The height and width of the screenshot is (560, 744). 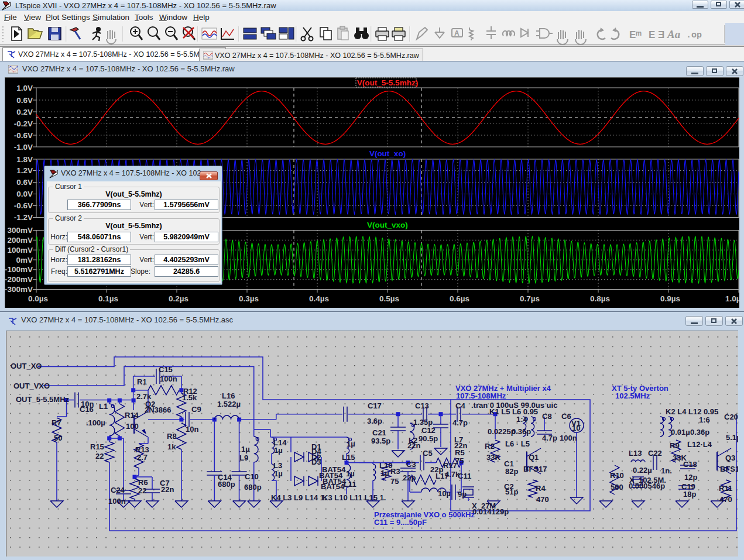 I want to click on svg-text: R5, so click(x=460, y=453).